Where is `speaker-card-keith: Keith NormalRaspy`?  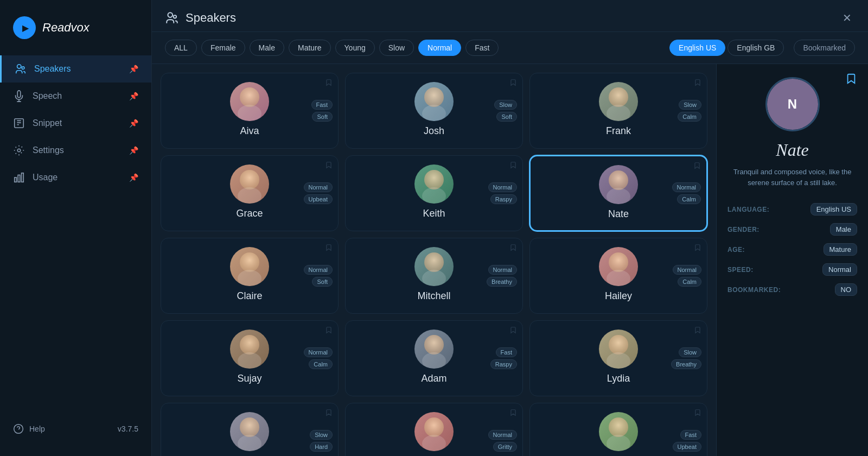 speaker-card-keith: Keith NormalRaspy is located at coordinates (434, 193).